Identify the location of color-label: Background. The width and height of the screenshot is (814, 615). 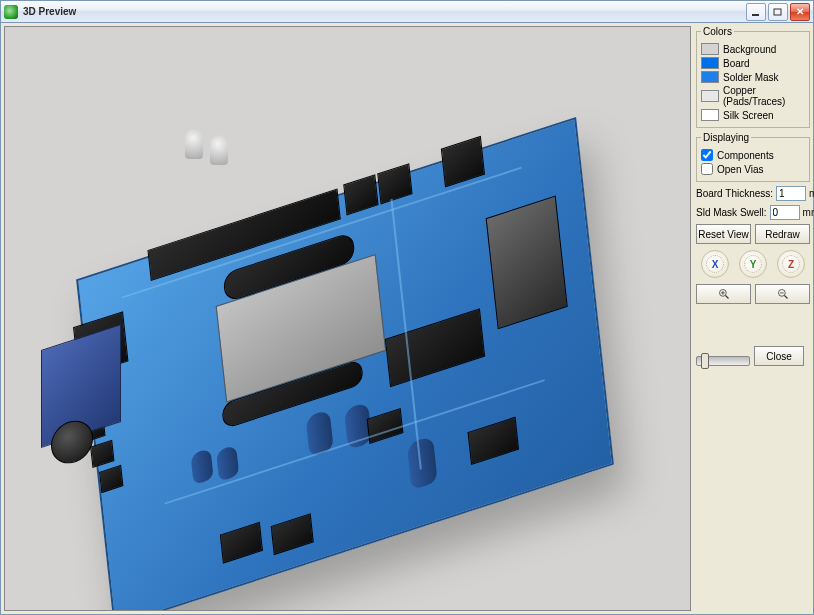
(750, 50).